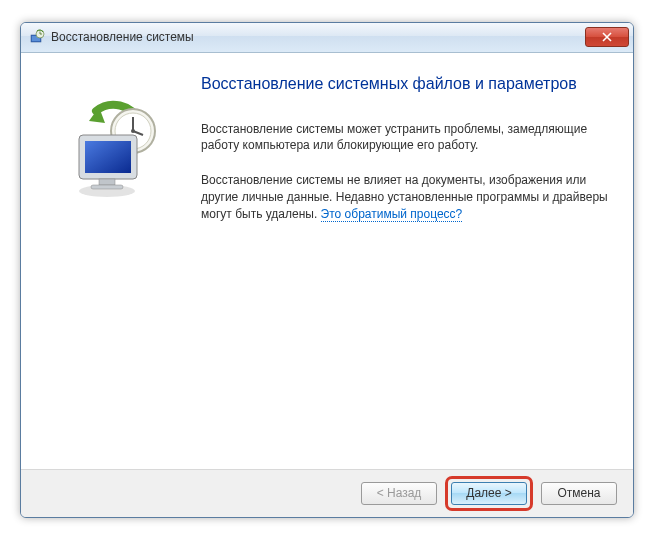 The width and height of the screenshot is (654, 539). What do you see at coordinates (407, 197) in the screenshot?
I see `description-paragraph-2: Восстановление системы не влияет на доку…` at bounding box center [407, 197].